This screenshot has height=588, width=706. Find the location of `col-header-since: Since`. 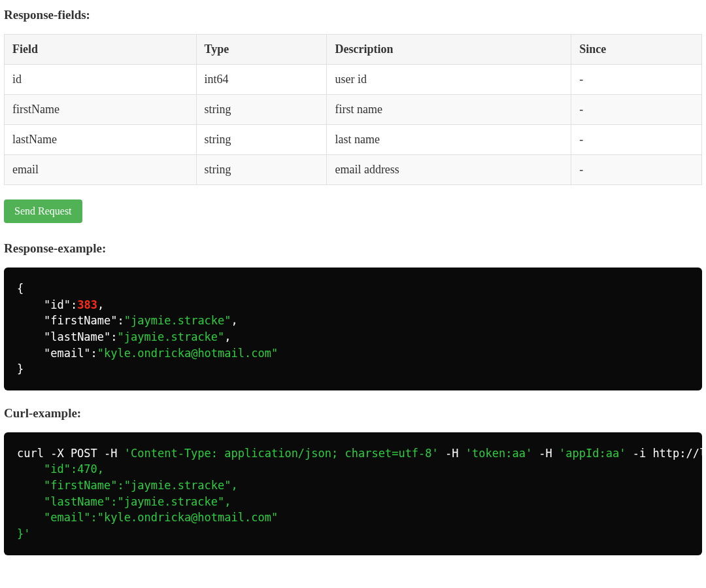

col-header-since: Since is located at coordinates (637, 50).